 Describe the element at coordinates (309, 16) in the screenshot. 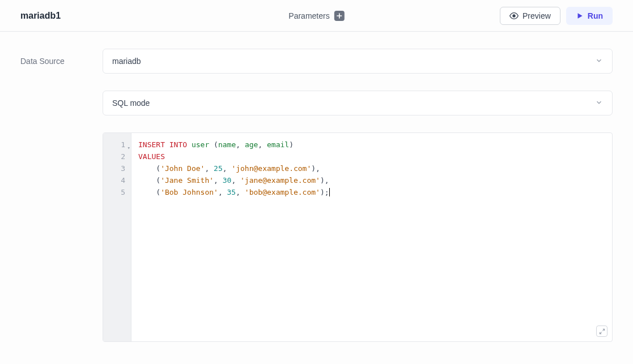

I see `parameters-label: Parameters` at that location.